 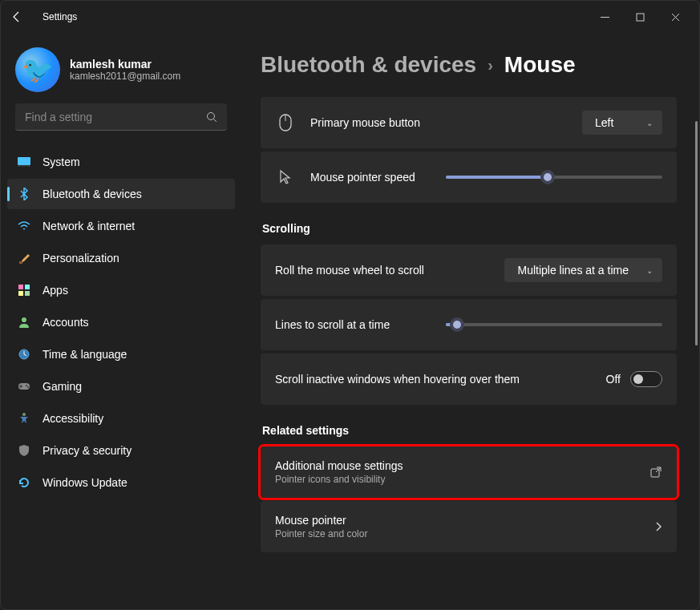 What do you see at coordinates (24, 226) in the screenshot?
I see `wifi-icon` at bounding box center [24, 226].